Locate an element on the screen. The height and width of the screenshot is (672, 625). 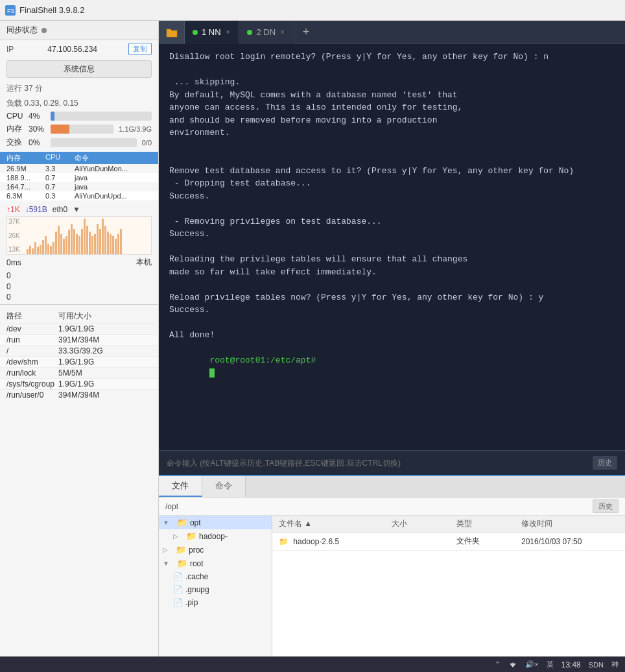
titlebar: FS FinalShell 3.9.8.2 is located at coordinates (312, 10).